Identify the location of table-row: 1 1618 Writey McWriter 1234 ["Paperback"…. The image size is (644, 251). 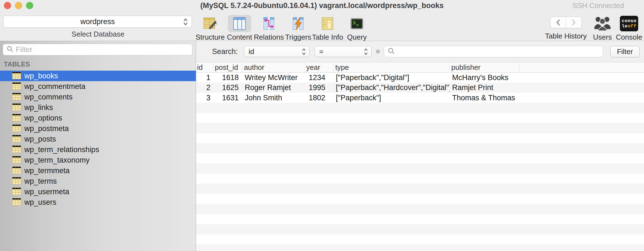
(420, 78).